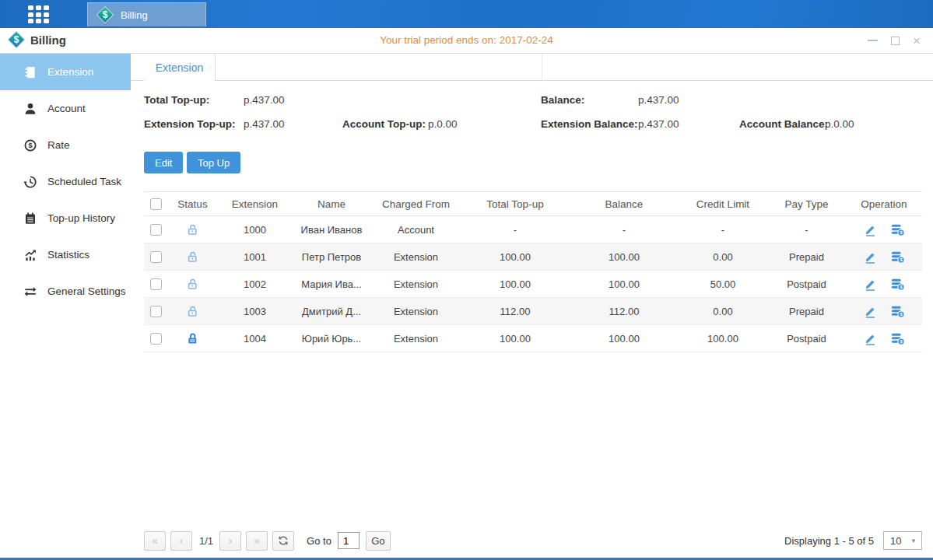 Image resolution: width=933 pixels, height=560 pixels. I want to click on first-page-icon: «, so click(155, 541).